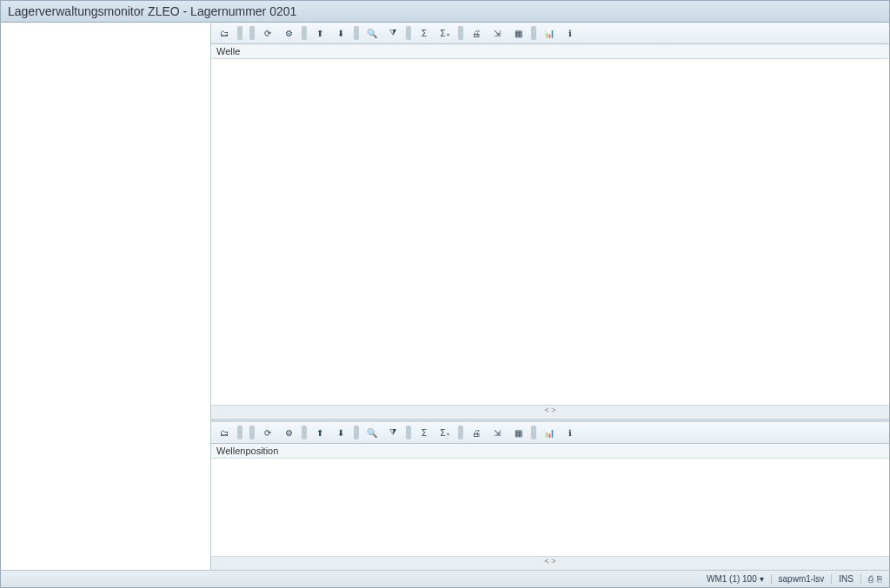  What do you see at coordinates (550, 412) in the screenshot?
I see `upper-hscroll` at bounding box center [550, 412].